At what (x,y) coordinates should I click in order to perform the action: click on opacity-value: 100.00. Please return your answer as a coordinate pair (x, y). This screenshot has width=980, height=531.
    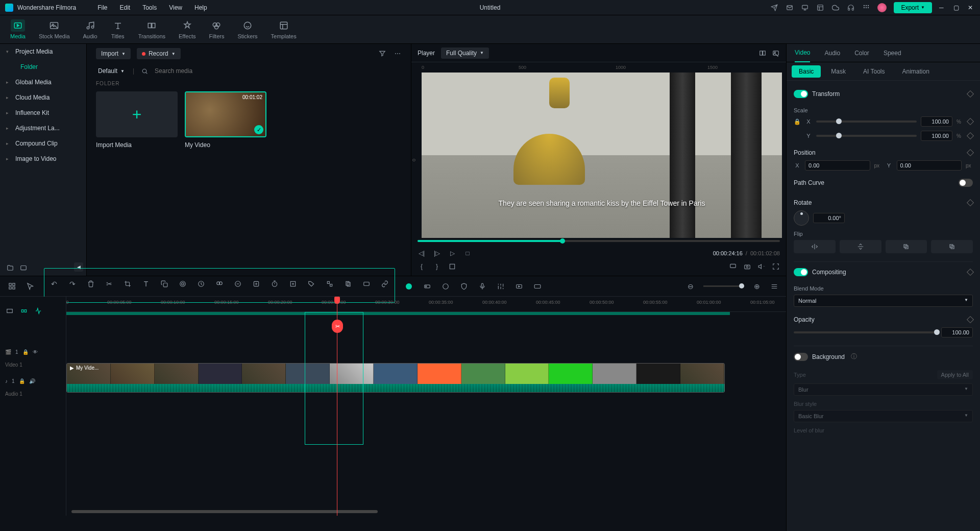
    Looking at the image, I should click on (957, 332).